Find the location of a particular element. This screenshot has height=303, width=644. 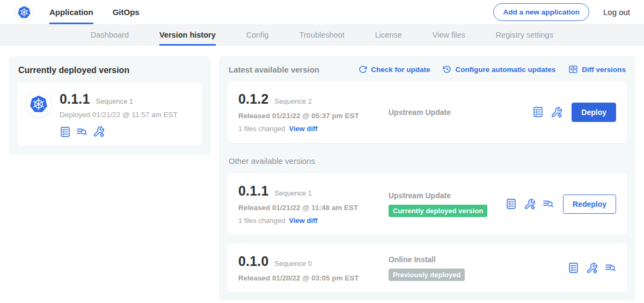

subnav-dashboard: Dashboard is located at coordinates (109, 35).